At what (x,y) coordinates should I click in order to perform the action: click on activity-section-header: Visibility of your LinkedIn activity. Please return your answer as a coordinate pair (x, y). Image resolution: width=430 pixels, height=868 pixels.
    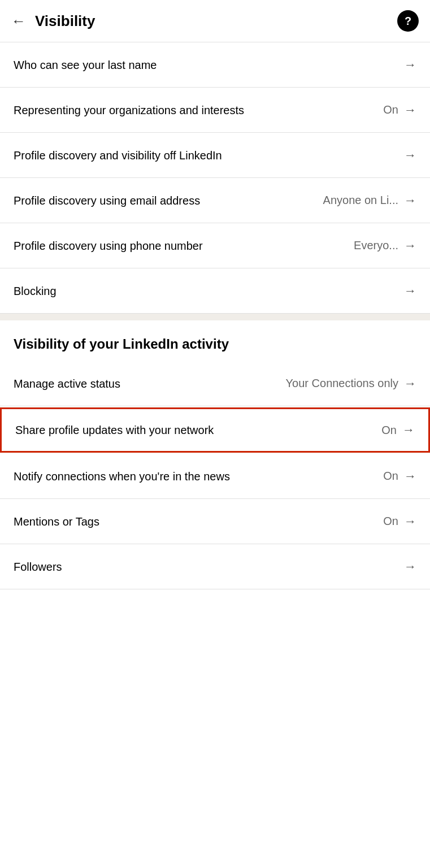
    Looking at the image, I should click on (215, 341).